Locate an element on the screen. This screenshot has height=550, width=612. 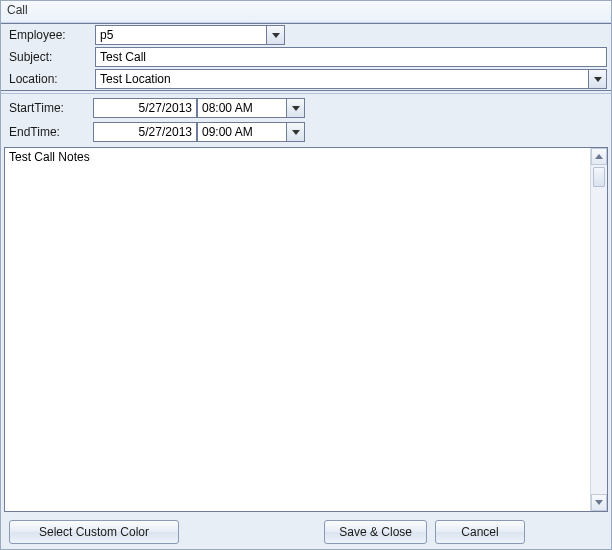
save-close-button: Save & Close is located at coordinates (376, 532).